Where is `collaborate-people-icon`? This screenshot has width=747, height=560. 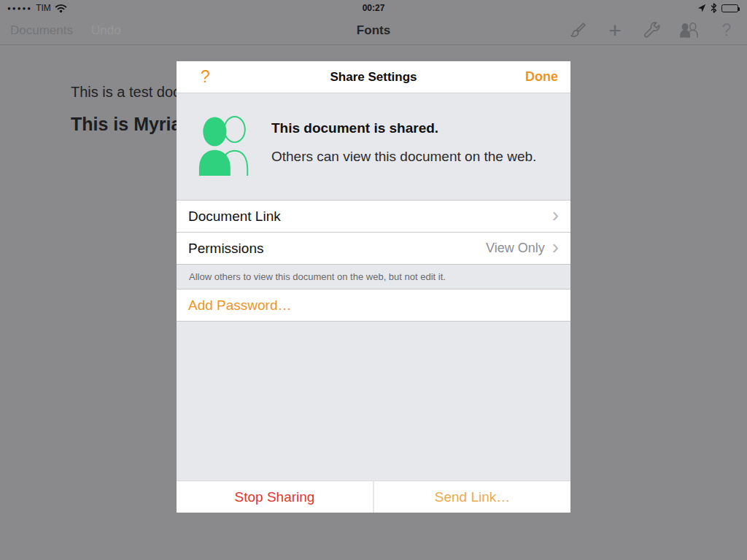 collaborate-people-icon is located at coordinates (689, 31).